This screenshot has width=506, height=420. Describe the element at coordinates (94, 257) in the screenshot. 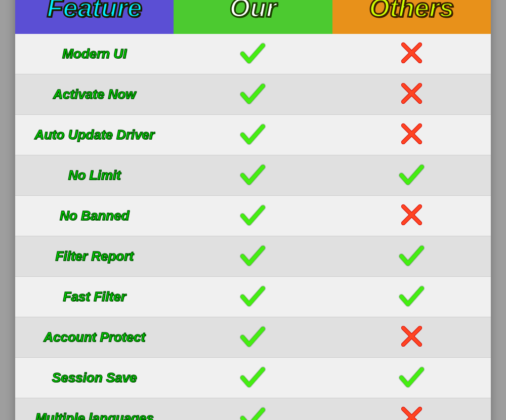

I see `feature-cell: Filter Report` at that location.